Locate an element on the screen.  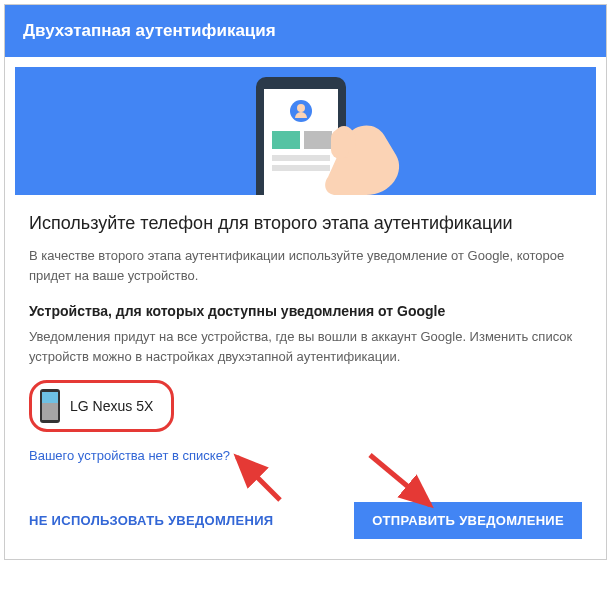
send-notification-button: ОТПРАВИТЬ УВЕДОМЛЕНИЕ is located at coordinates (468, 520).